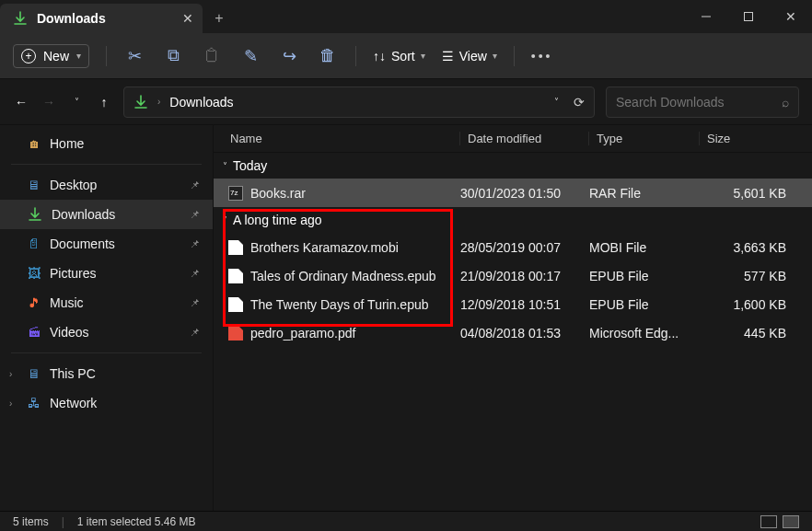 The image size is (812, 531). Describe the element at coordinates (699, 102) in the screenshot. I see `search-input` at that location.